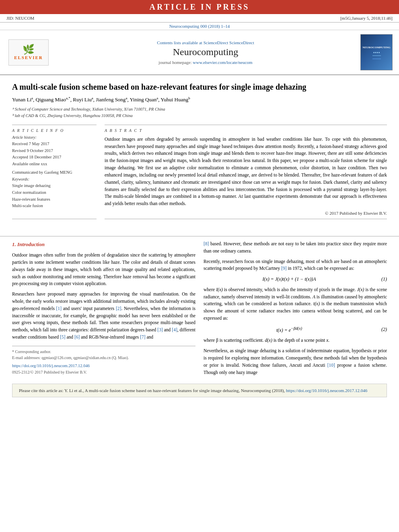 Image resolution: width=399 pixels, height=532 pixels. I want to click on citation-box: Please cite this article as: Y. Li et al…, so click(200, 391).